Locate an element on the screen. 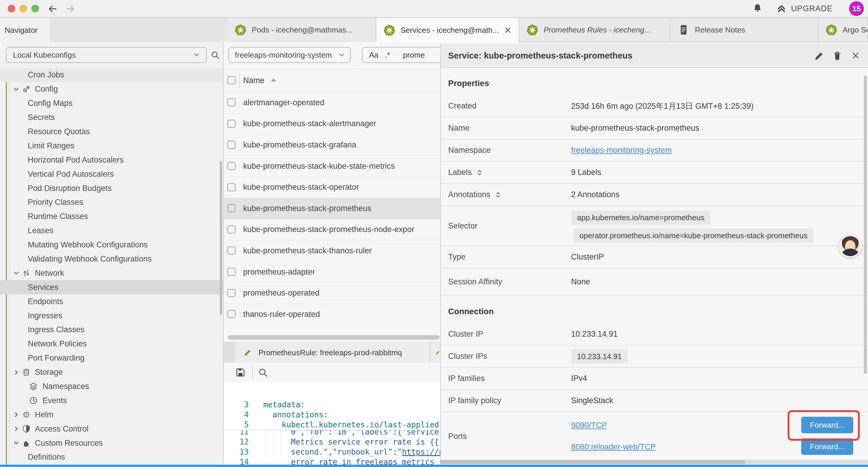 Image resolution: width=868 pixels, height=467 pixels. sidebar-item-services: Services is located at coordinates (112, 287).